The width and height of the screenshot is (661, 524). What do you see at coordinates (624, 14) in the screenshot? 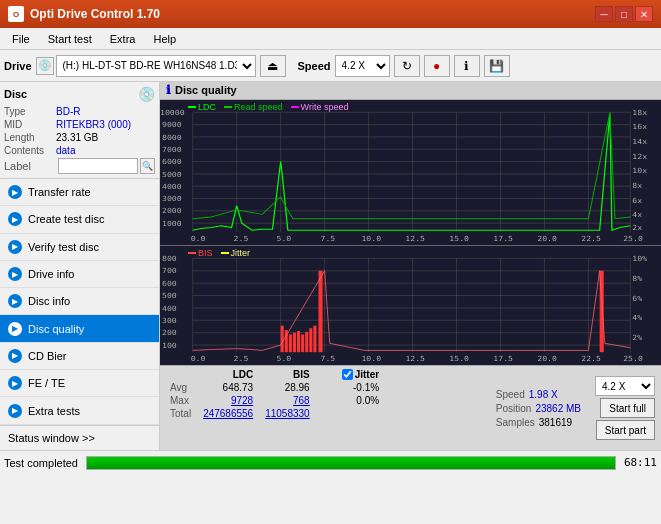
I see `maximize-button: □` at bounding box center [624, 14].